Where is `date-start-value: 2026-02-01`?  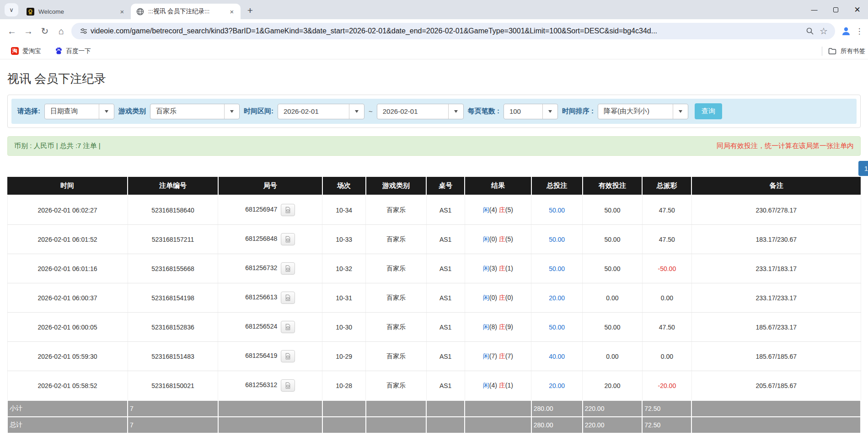
date-start-value: 2026-02-01 is located at coordinates (314, 112).